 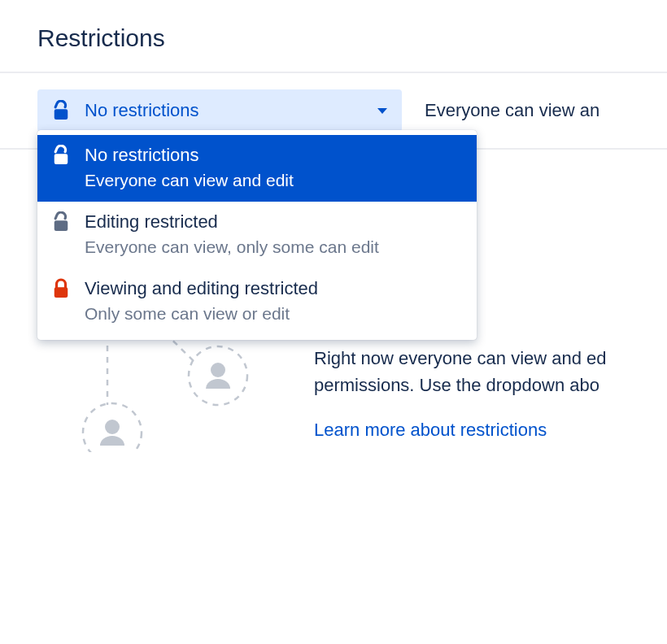 What do you see at coordinates (273, 155) in the screenshot?
I see `option-title: No restrictions` at bounding box center [273, 155].